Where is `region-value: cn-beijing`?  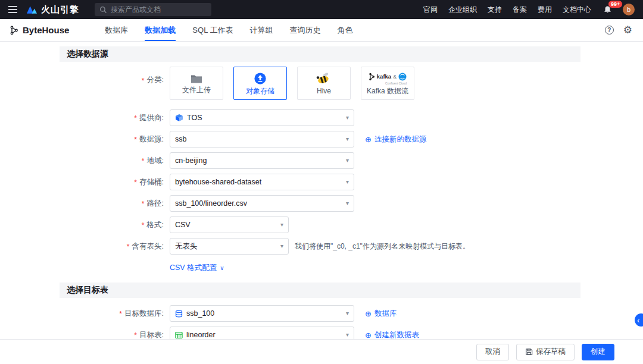
region-value: cn-beijing is located at coordinates (258, 161).